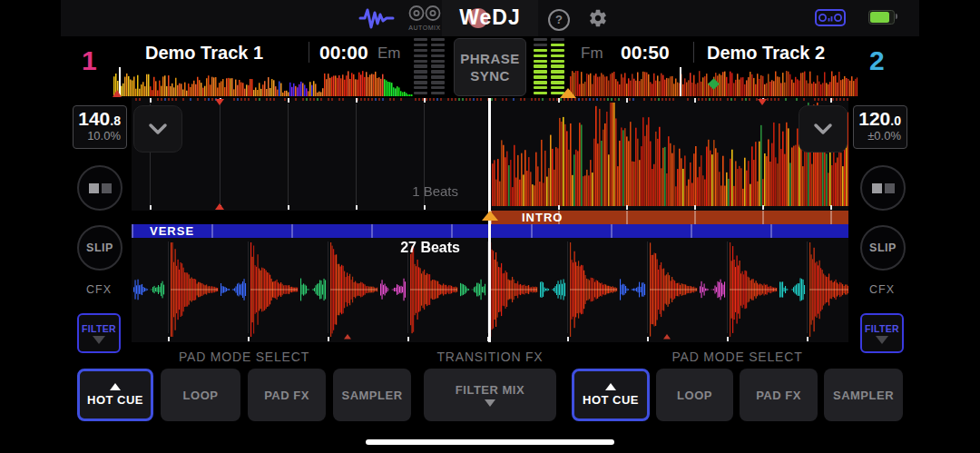 This screenshot has width=980, height=453. I want to click on deck1-slip-button: SLIP, so click(100, 248).